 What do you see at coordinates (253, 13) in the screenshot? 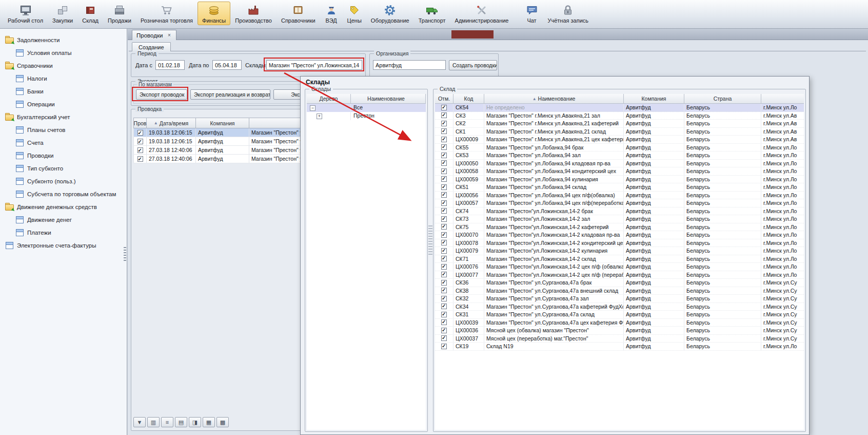
I see `toolbar-item-production: Производство` at bounding box center [253, 13].